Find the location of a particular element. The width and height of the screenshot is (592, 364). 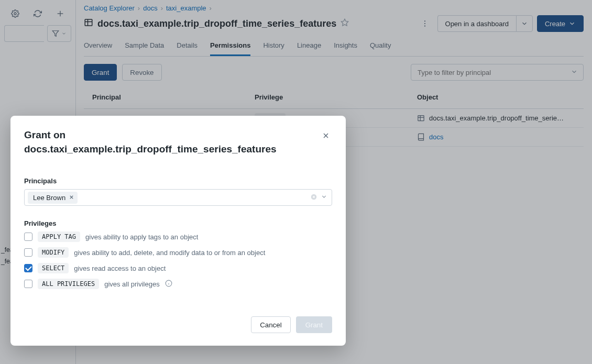

principal-chip-label: Lee Brown is located at coordinates (49, 198).